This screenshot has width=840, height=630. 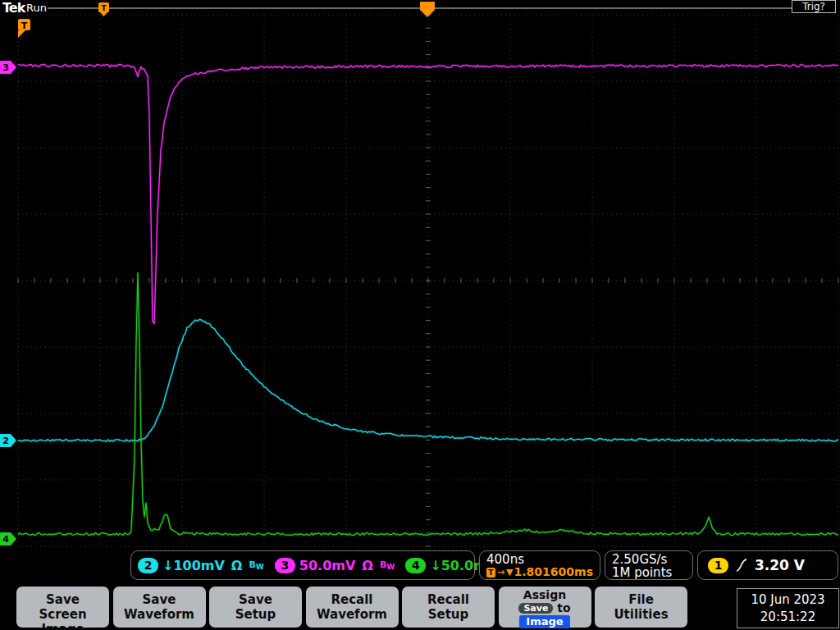 I want to click on ch2-scale: ↓100mV, so click(x=194, y=566).